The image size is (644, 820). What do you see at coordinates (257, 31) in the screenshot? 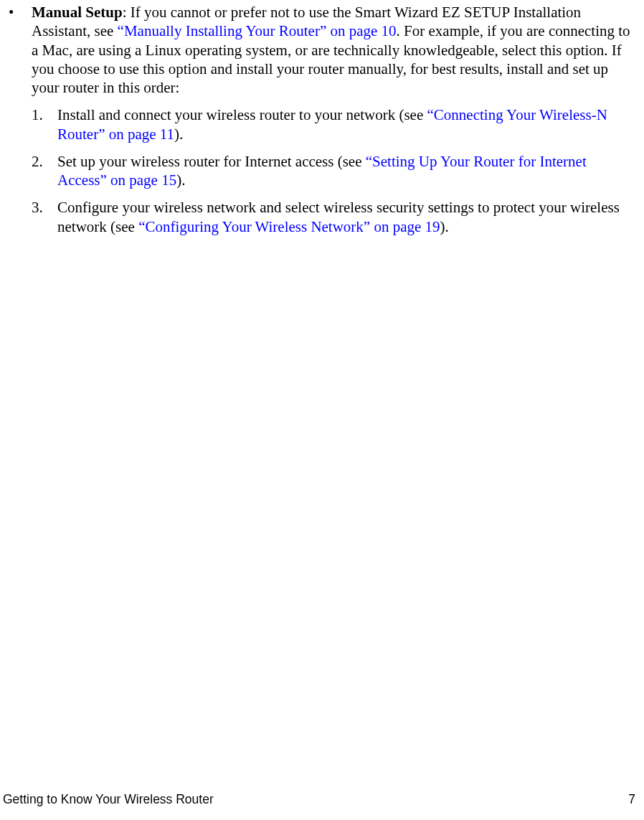
I see `link-manual-install: “Manually Installing Your Router” on pag…` at bounding box center [257, 31].